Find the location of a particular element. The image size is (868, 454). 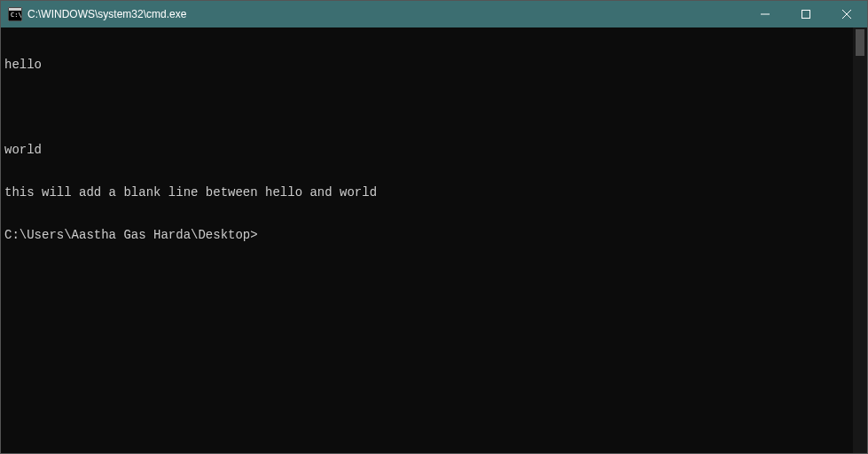

vertical-scrollbar is located at coordinates (860, 240).